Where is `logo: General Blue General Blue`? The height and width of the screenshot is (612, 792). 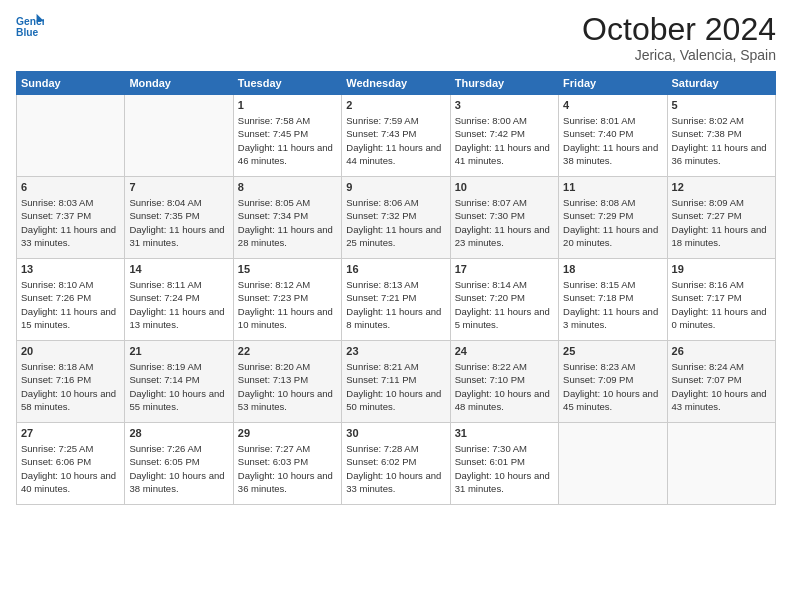
logo: General Blue General Blue is located at coordinates (30, 26).